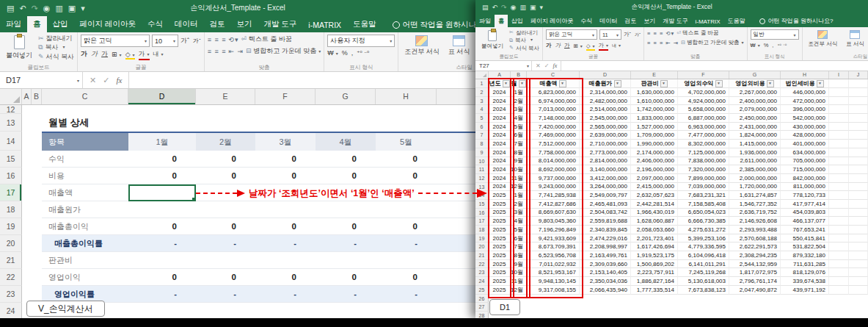 This screenshot has width=868, height=327. Describe the element at coordinates (482, 299) in the screenshot. I see `row-header-26: 26` at that location.